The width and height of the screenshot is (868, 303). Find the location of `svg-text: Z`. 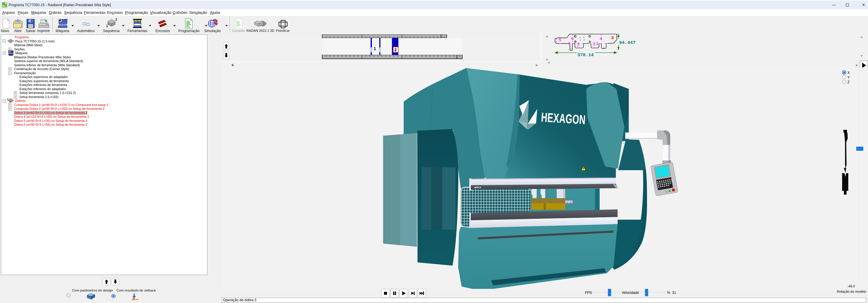

svg-text: Z is located at coordinates (848, 82).